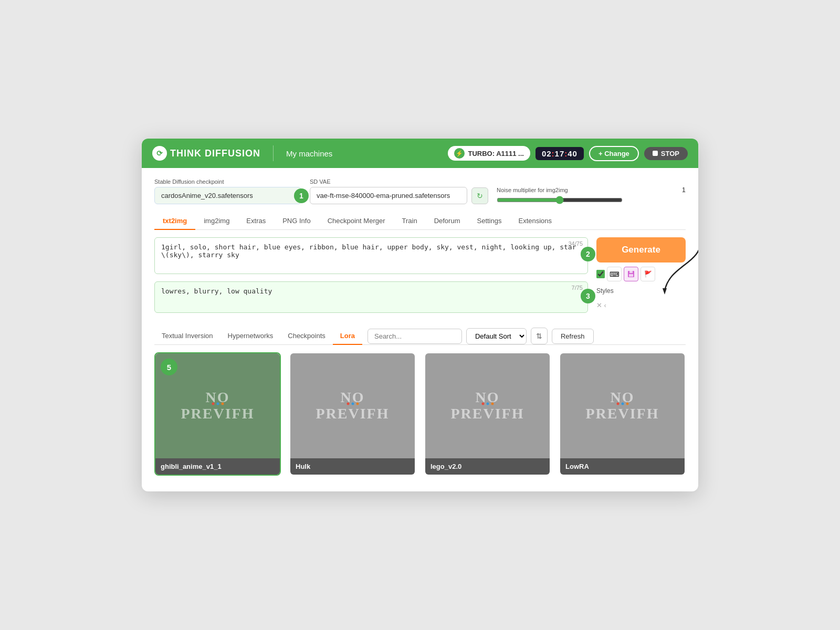  I want to click on styles-badge-wrap: Styles 4, so click(641, 290).